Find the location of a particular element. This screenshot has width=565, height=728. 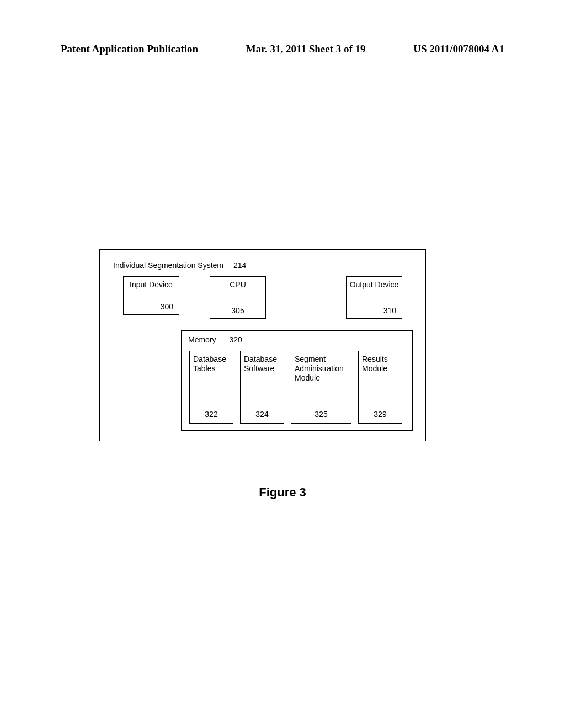

input-device-box: Input Device 300 is located at coordinates (151, 296).